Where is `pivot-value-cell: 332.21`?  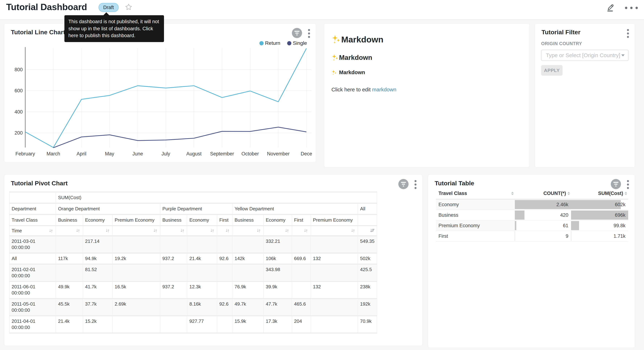
pivot-value-cell: 332.21 is located at coordinates (278, 244).